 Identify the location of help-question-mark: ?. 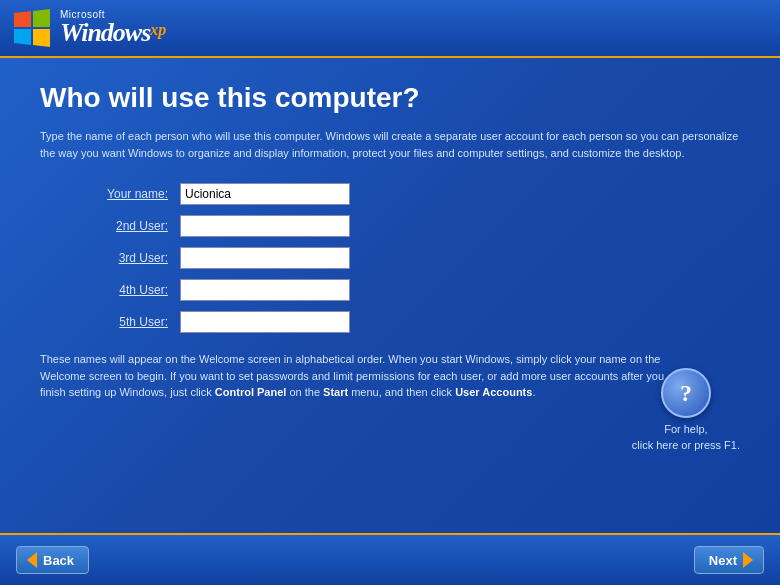
(686, 394).